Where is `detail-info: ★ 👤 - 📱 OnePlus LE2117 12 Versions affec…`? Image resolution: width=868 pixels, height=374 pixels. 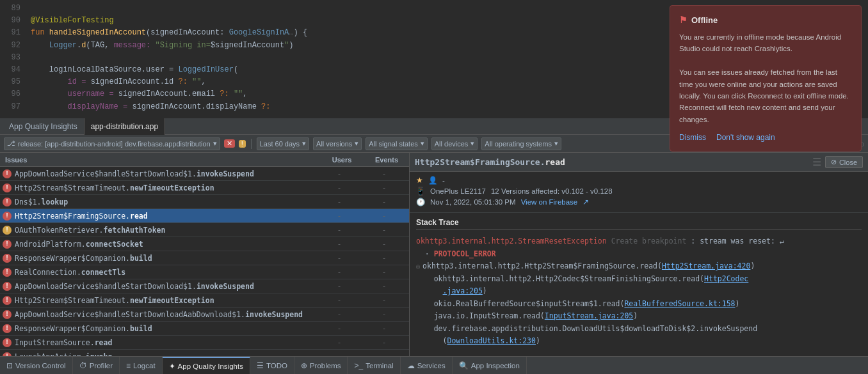
detail-info: ★ 👤 - 📱 OnePlus LE2117 12 Versions affec… is located at coordinates (639, 192).